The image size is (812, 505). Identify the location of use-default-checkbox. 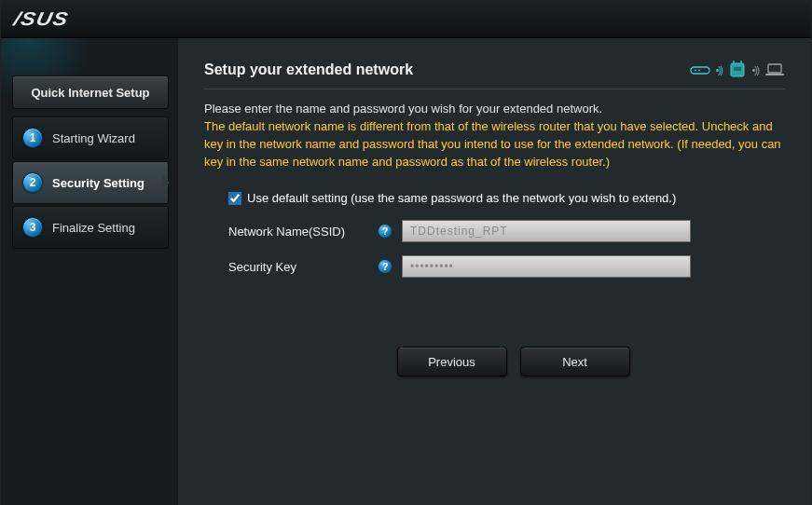
(235, 198).